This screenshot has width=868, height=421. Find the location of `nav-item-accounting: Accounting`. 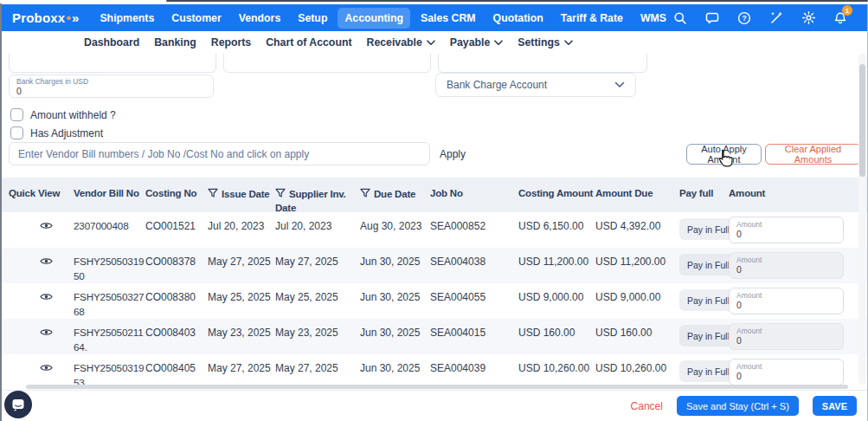

nav-item-accounting: Accounting is located at coordinates (374, 18).